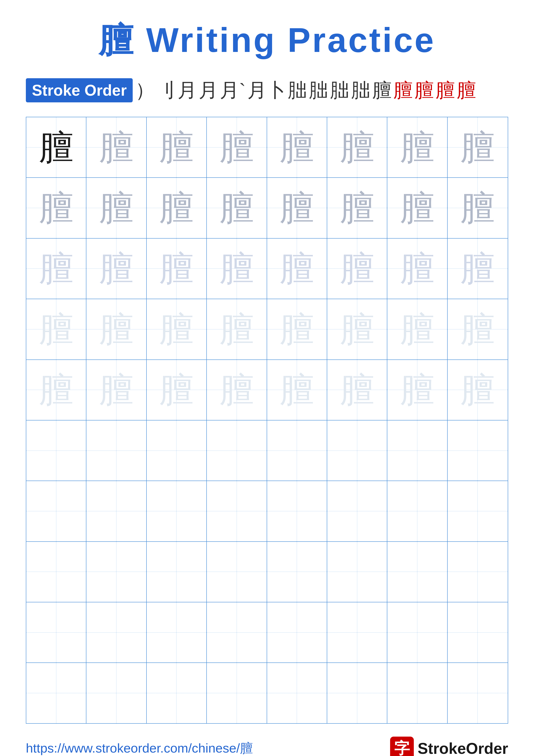 This screenshot has height=756, width=534. What do you see at coordinates (116, 329) in the screenshot?
I see `grid-cell-4-2: 膻` at bounding box center [116, 329].